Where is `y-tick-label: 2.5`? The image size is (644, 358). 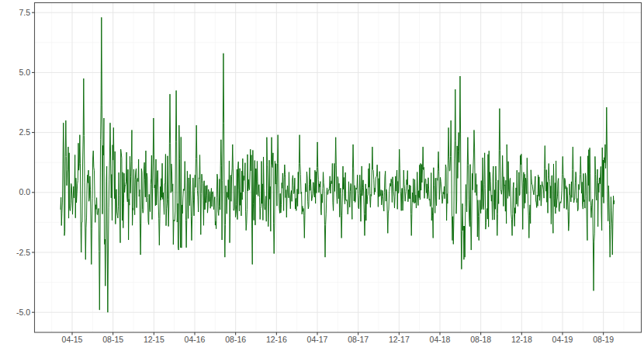
y-tick-label: 2.5 is located at coordinates (25, 132).